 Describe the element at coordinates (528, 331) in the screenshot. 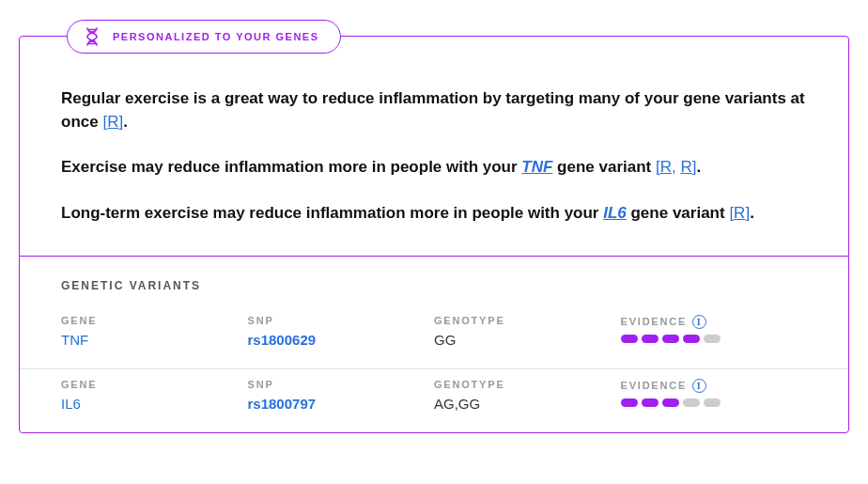

I see `col-genotype: GENOTYPE GG` at that location.